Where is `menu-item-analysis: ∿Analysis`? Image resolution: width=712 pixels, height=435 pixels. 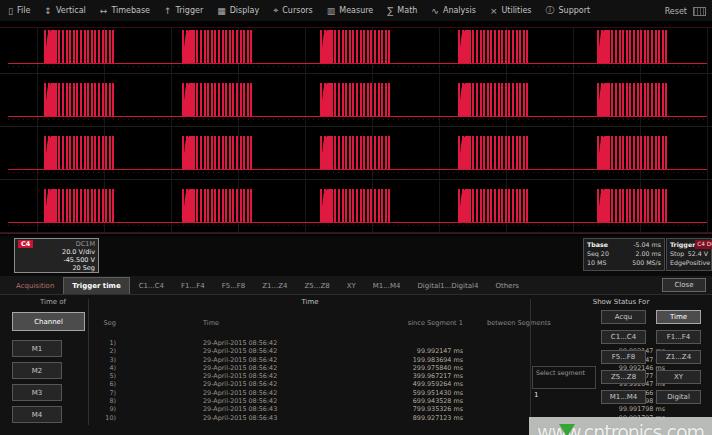
menu-item-analysis: ∿Analysis is located at coordinates (454, 11).